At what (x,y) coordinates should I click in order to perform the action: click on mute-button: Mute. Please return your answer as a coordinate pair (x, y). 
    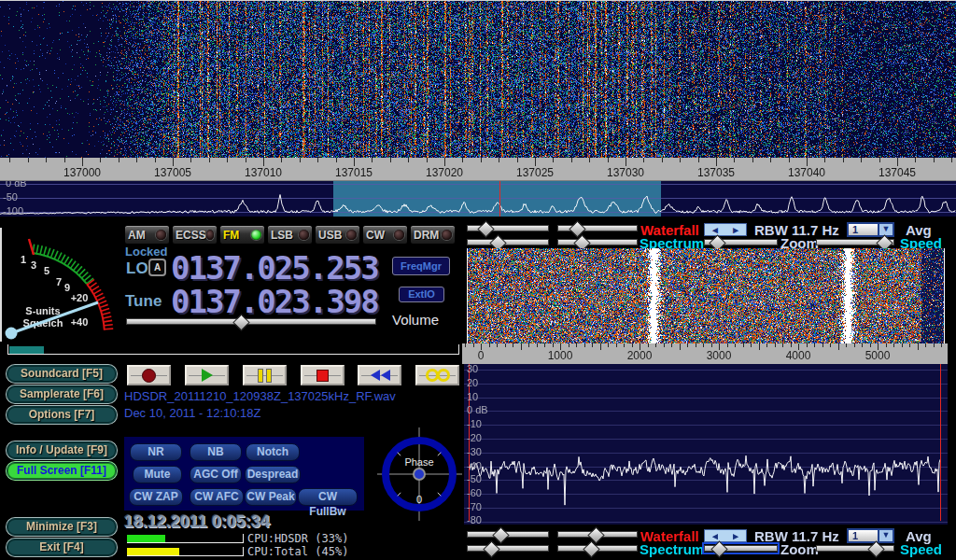
    Looking at the image, I should click on (157, 474).